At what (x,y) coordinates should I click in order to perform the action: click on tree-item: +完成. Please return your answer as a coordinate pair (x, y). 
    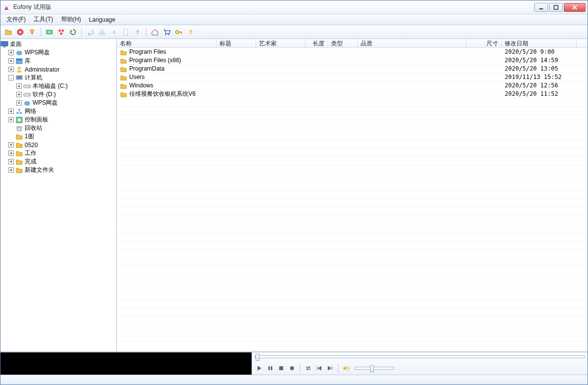
    Looking at the image, I should click on (58, 162).